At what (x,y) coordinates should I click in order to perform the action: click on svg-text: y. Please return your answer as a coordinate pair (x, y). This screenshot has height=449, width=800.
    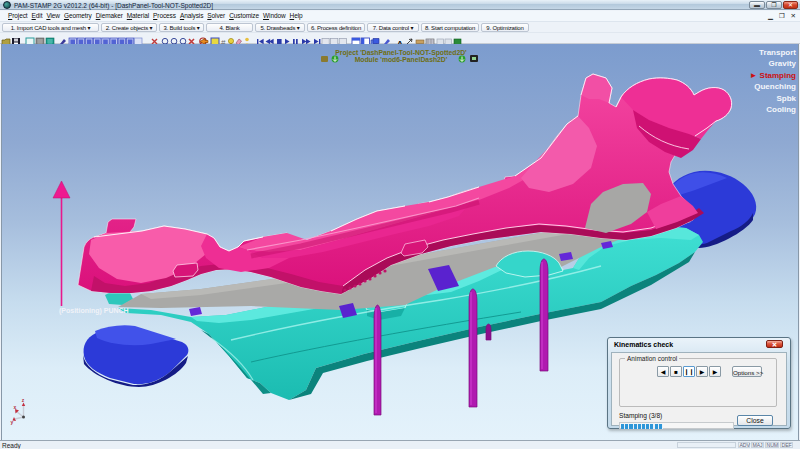
    Looking at the image, I should click on (12, 422).